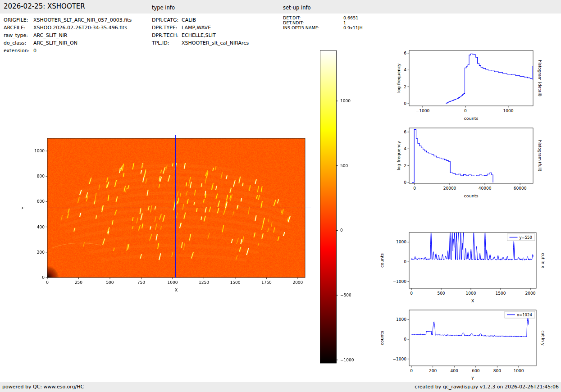 The height and width of the screenshot is (392, 561). Describe the element at coordinates (280, 387) in the screenshot. I see `footer-bar: powered by QC: www.eso.org/HC created by…` at that location.